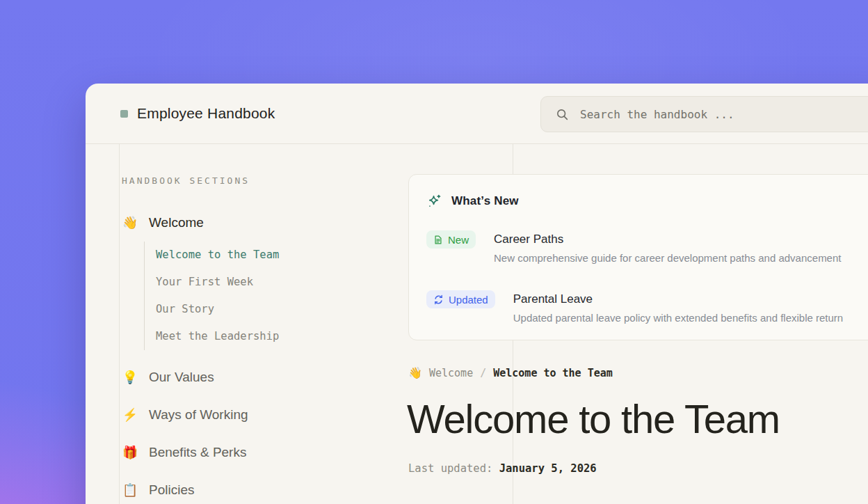 This screenshot has height=504, width=868. What do you see at coordinates (261, 377) in the screenshot?
I see `sidebar-item-our-values: 💡 Our Values` at bounding box center [261, 377].